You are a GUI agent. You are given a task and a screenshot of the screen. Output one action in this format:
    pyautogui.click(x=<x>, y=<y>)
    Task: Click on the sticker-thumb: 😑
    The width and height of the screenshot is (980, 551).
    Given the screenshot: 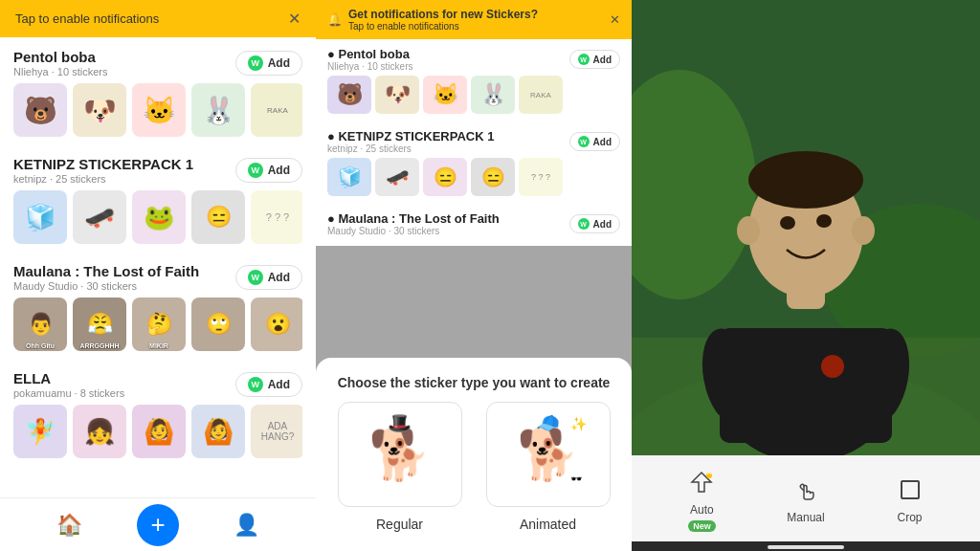 What is the action you would take?
    pyautogui.click(x=218, y=217)
    